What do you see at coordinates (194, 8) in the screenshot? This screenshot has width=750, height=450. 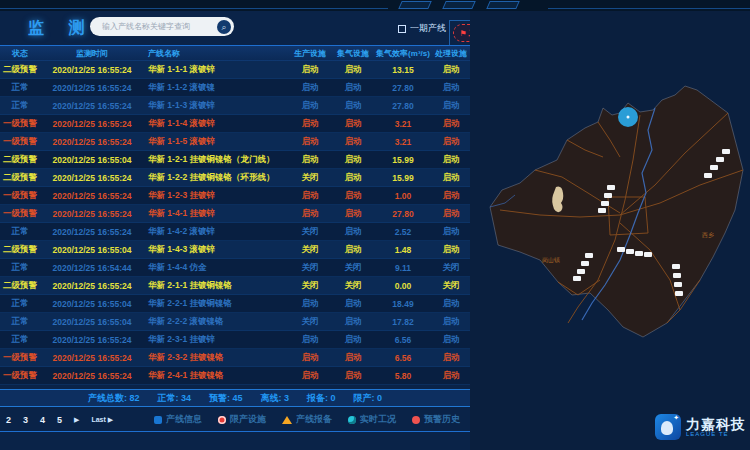 I see `top-line-left` at bounding box center [194, 8].